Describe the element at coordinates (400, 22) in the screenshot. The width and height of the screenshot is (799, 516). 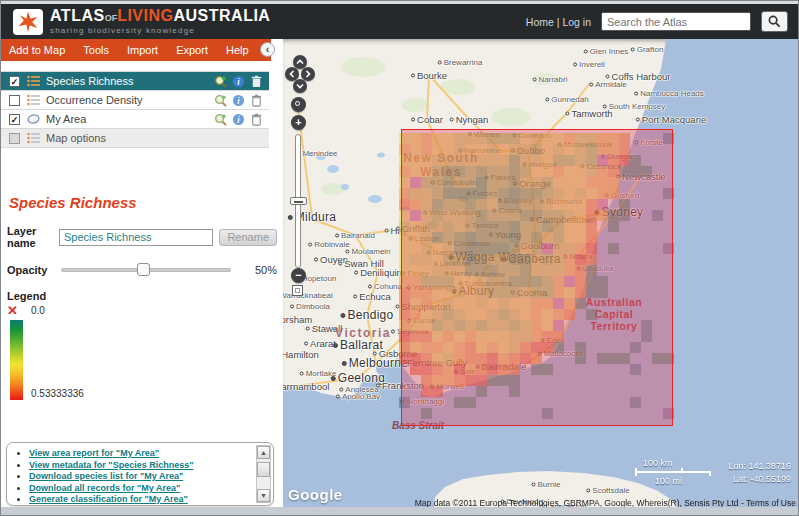
I see `header: ATLASOFLIVINGAUSTRALIA sharing biodivers…` at that location.